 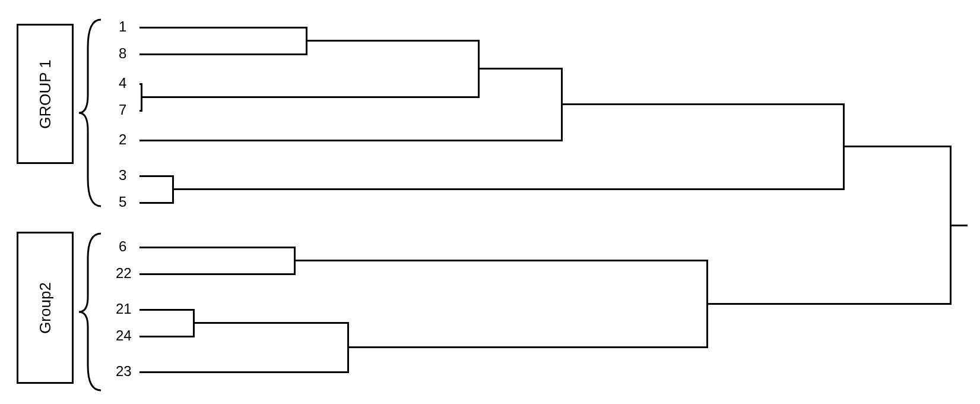 What do you see at coordinates (123, 336) in the screenshot?
I see `leaf-24: 24` at bounding box center [123, 336].